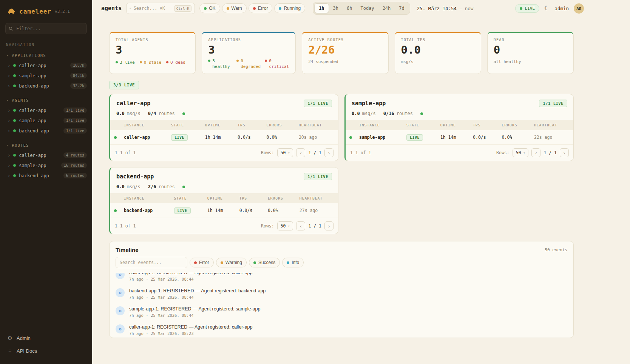 The height and width of the screenshot is (364, 630). I want to click on sidebar-item-admin: ⚙ Admin, so click(46, 338).